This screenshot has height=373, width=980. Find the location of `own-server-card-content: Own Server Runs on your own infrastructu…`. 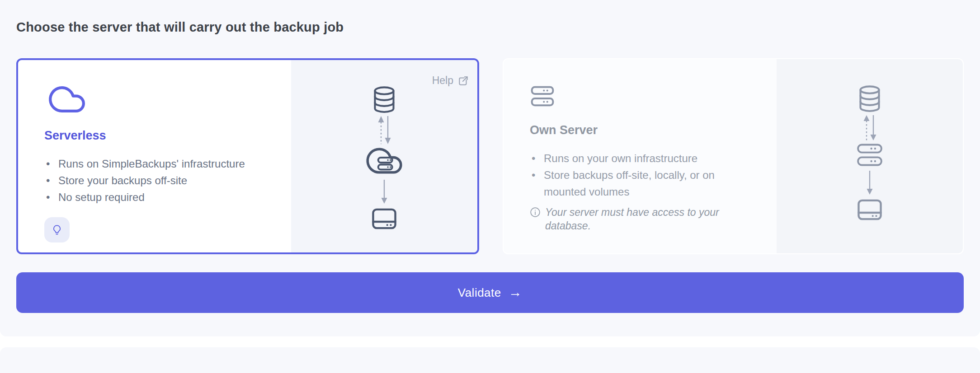

own-server-card-content: Own Server Runs on your own infrastructu… is located at coordinates (640, 156).